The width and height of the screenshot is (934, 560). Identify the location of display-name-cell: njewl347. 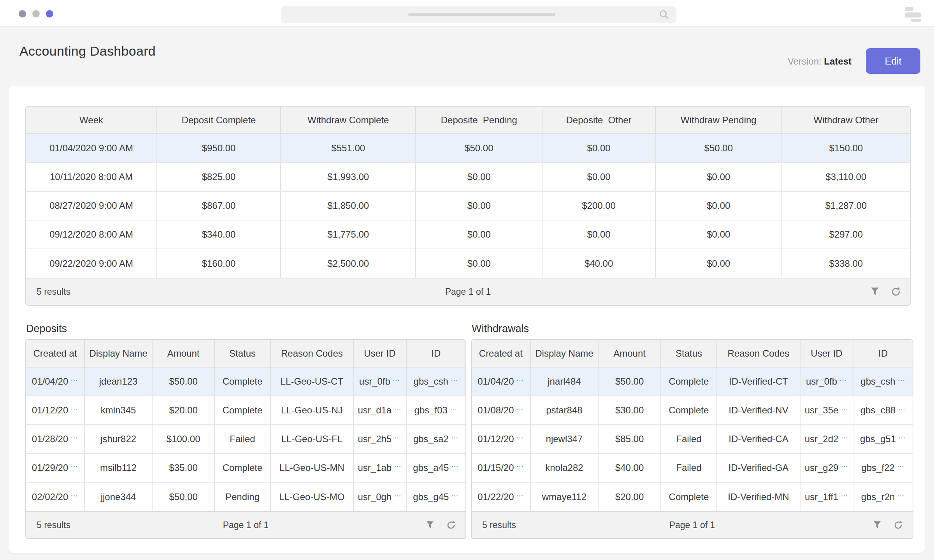
(564, 439).